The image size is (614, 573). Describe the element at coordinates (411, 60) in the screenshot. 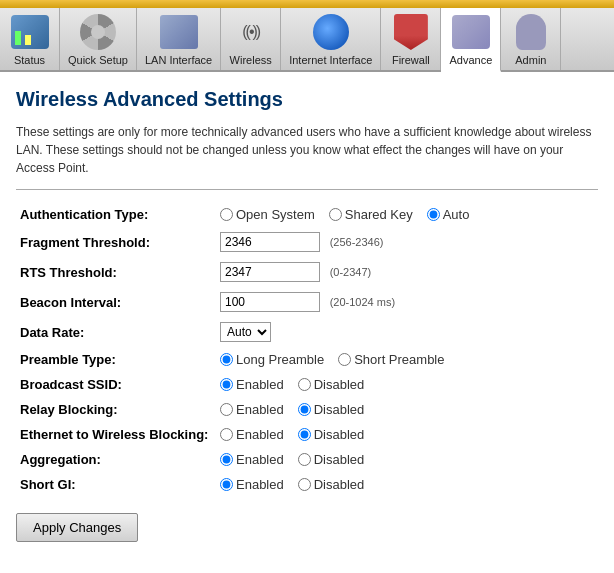

I see `tab-firewall-label: Firewall` at that location.